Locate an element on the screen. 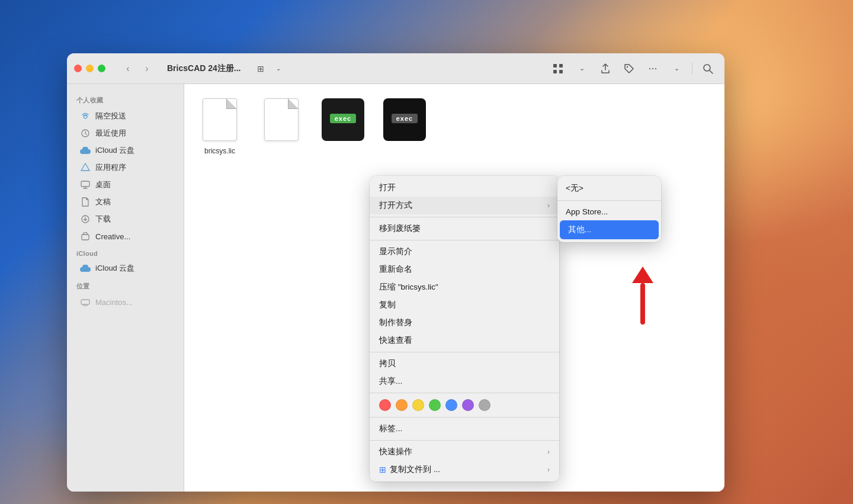 The height and width of the screenshot is (504, 853). cm-alias-label: 制作替身 is located at coordinates (396, 323).